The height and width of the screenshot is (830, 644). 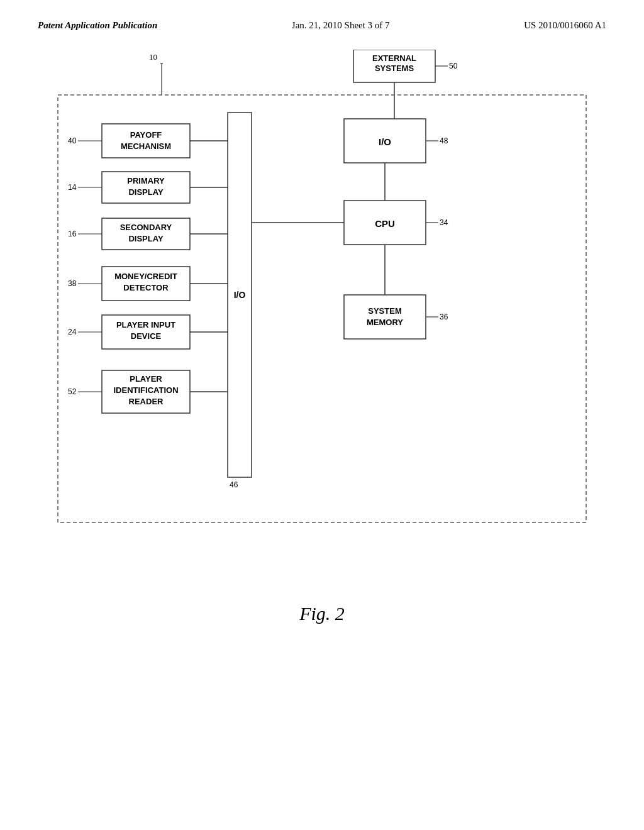 What do you see at coordinates (322, 15) in the screenshot?
I see `page-header: Patent Application Publication Jan. 21, …` at bounding box center [322, 15].